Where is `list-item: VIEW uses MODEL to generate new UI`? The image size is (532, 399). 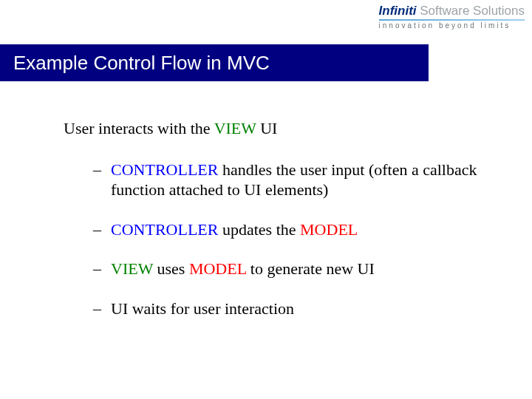 list-item: VIEW uses MODEL to generate new UI is located at coordinates (290, 269).